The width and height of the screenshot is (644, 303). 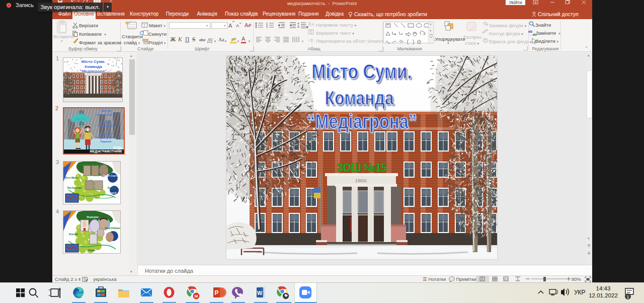 What do you see at coordinates (93, 214) in the screenshot?
I see `svg-text: Мірго Медіаwolf` at bounding box center [93, 214].